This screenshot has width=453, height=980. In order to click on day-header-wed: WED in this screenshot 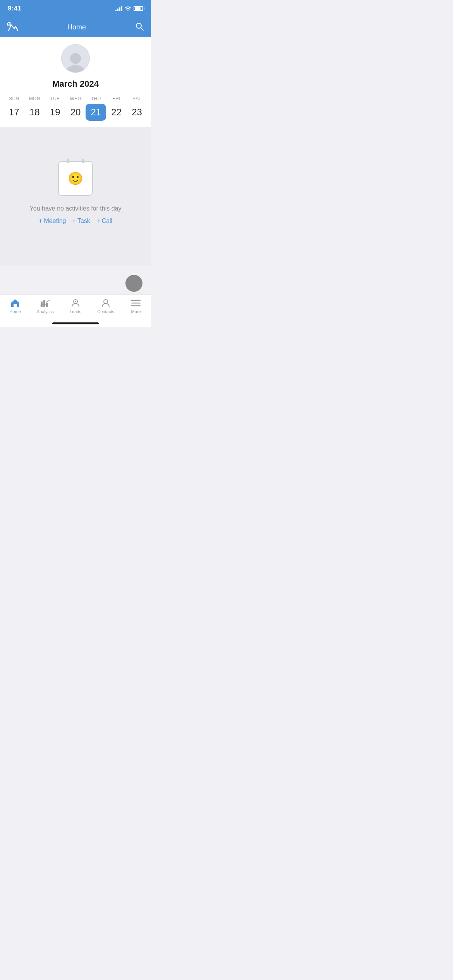, I will do `click(76, 99)`.